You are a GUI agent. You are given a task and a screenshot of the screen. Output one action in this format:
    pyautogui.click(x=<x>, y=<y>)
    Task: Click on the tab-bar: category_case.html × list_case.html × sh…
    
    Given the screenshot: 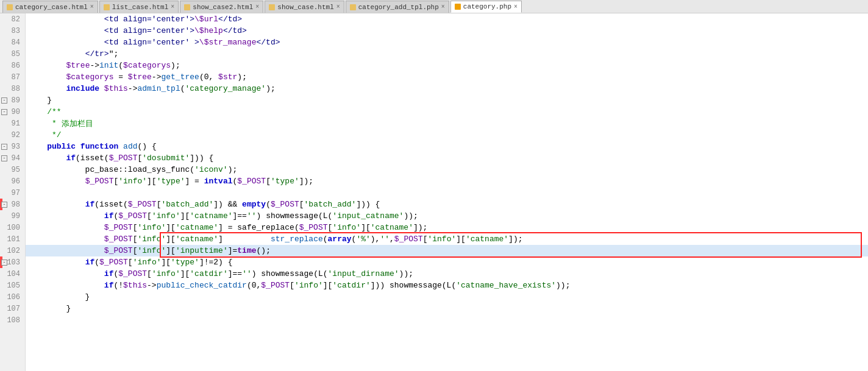 What is the action you would take?
    pyautogui.click(x=434, y=7)
    